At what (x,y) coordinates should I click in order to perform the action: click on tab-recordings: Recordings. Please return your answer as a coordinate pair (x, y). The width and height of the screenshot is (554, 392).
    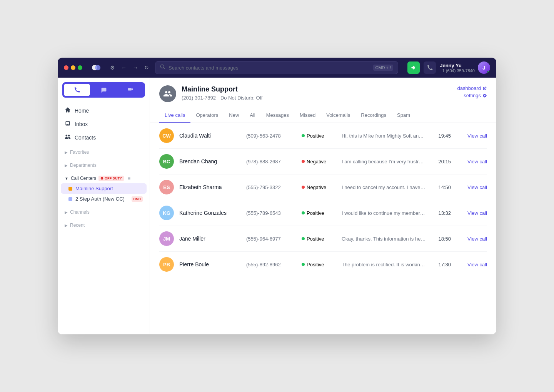
    Looking at the image, I should click on (374, 115).